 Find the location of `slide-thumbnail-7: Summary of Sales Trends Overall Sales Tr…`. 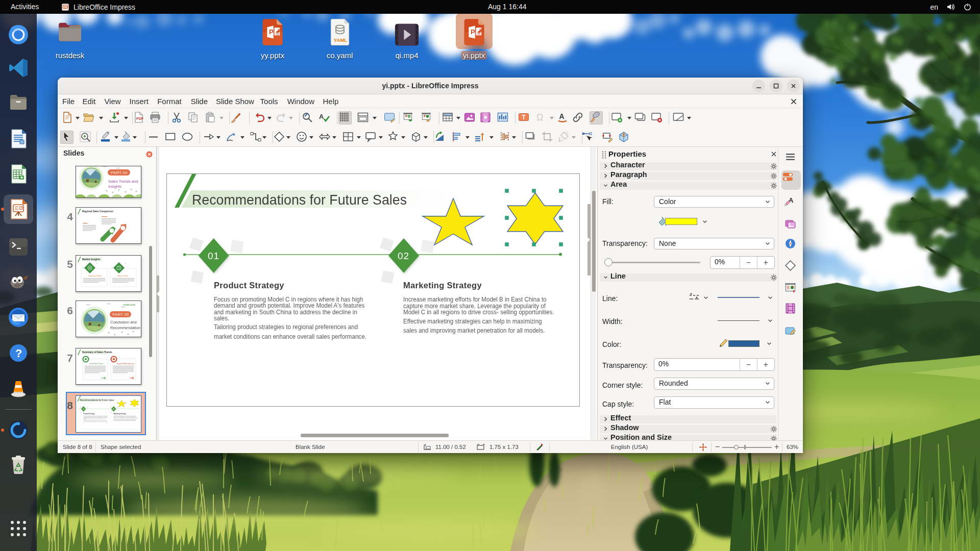

slide-thumbnail-7: Summary of Sales Trends Overall Sales Tr… is located at coordinates (108, 366).